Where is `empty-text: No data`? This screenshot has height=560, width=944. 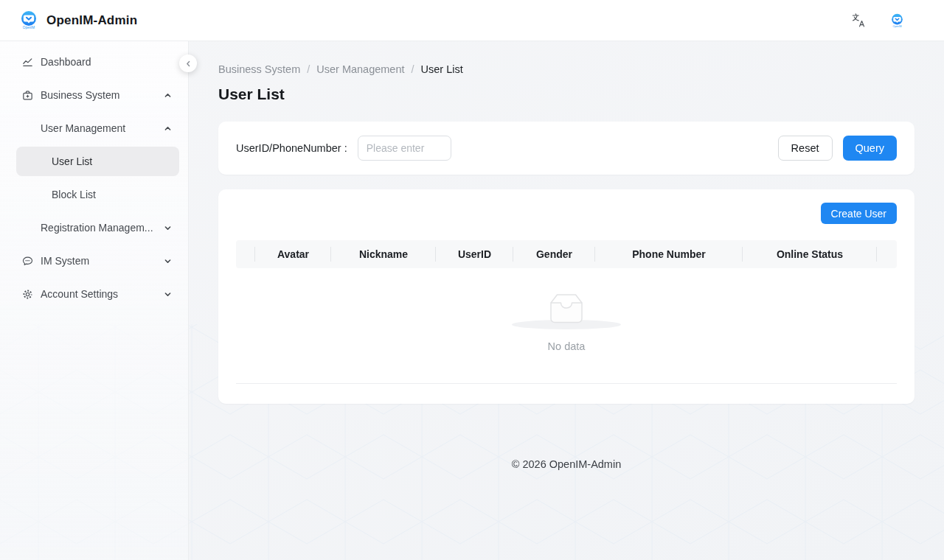 empty-text: No data is located at coordinates (566, 346).